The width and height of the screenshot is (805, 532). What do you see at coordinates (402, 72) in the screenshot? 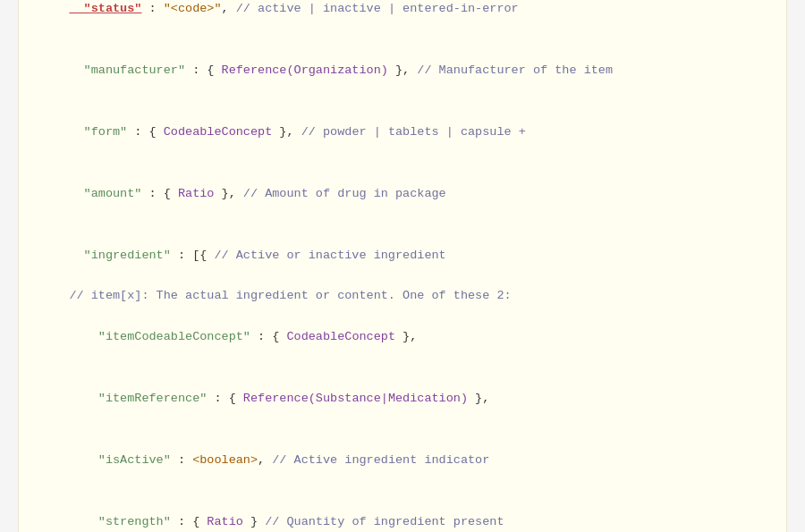
I see `line-manufacturer: "manufacturer" : { Reference(Organizatio…` at bounding box center [402, 72].